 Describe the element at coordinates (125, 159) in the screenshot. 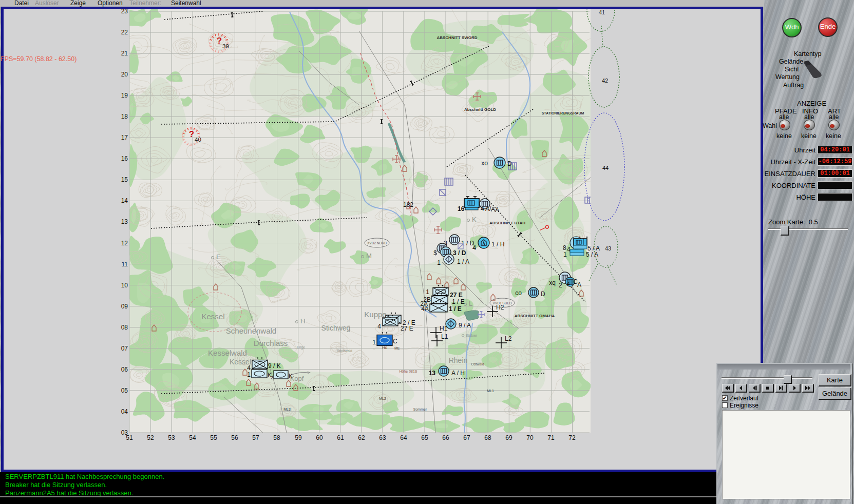

I see `svg-text: 16` at that location.